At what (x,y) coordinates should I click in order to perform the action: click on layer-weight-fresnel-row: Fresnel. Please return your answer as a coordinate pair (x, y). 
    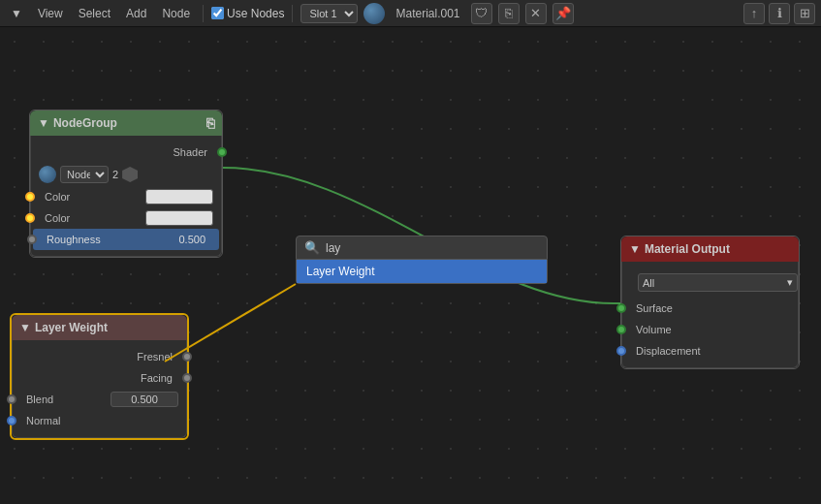
    Looking at the image, I should click on (99, 357).